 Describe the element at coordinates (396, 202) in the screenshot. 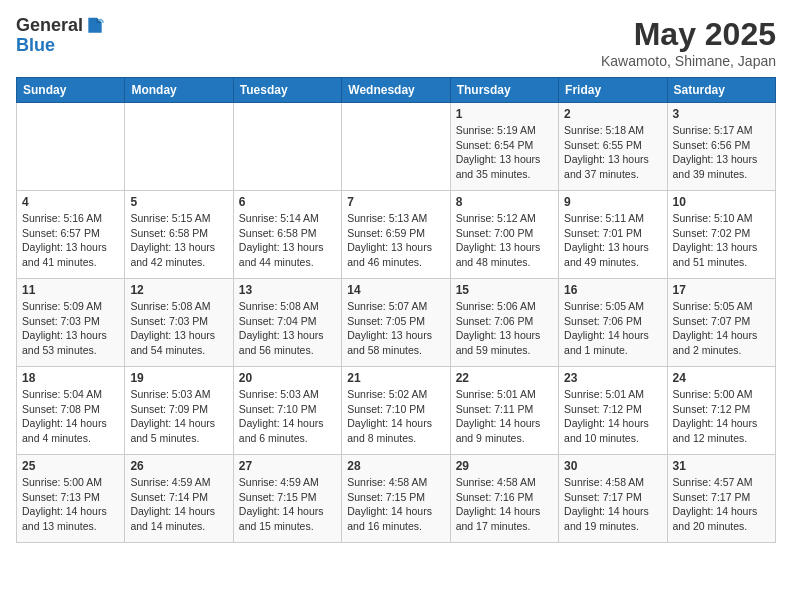

I see `day-number: 7` at that location.